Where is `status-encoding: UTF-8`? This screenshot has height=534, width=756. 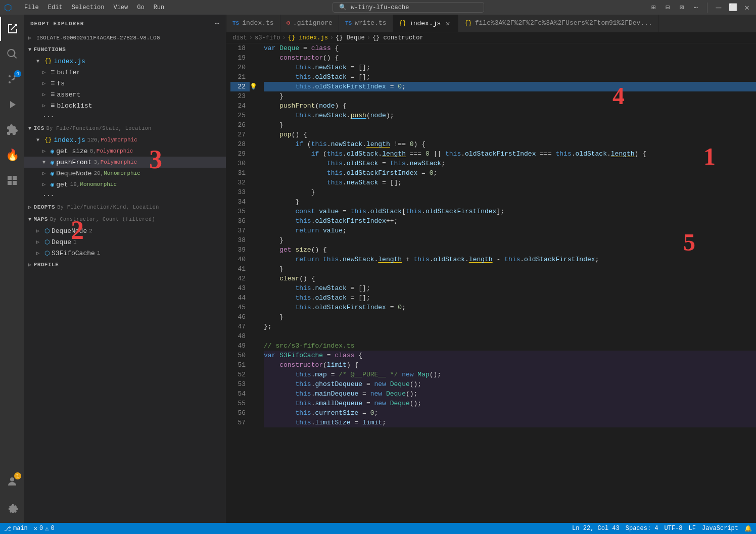 status-encoding: UTF-8 is located at coordinates (674, 528).